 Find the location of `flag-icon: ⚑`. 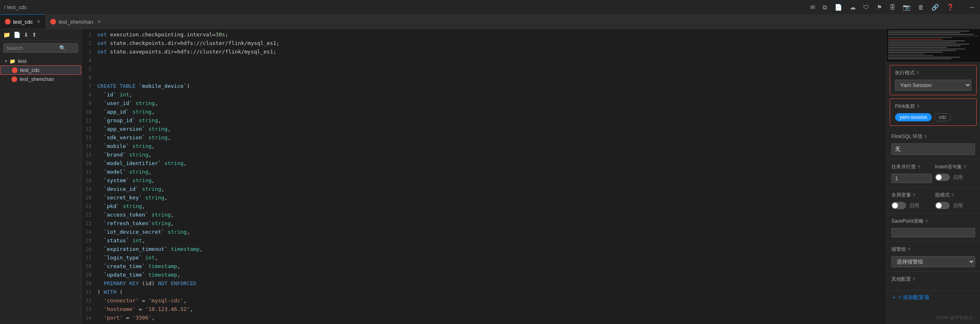

flag-icon: ⚑ is located at coordinates (879, 7).